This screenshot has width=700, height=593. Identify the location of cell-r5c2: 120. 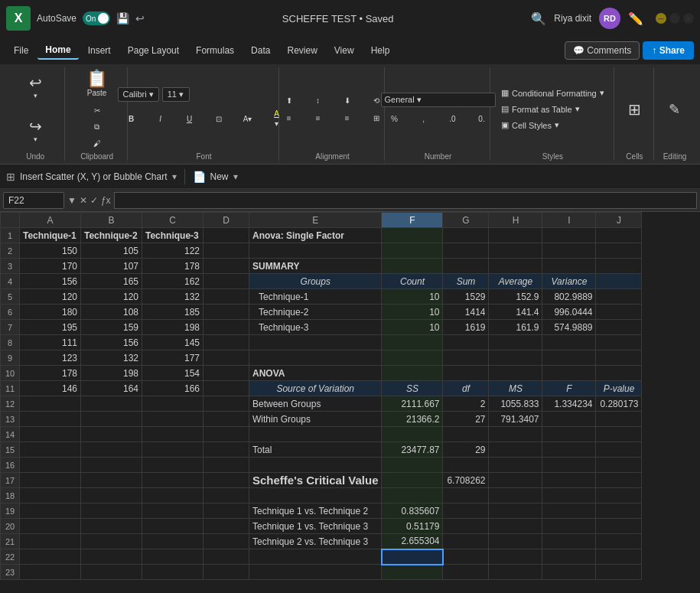
(112, 297).